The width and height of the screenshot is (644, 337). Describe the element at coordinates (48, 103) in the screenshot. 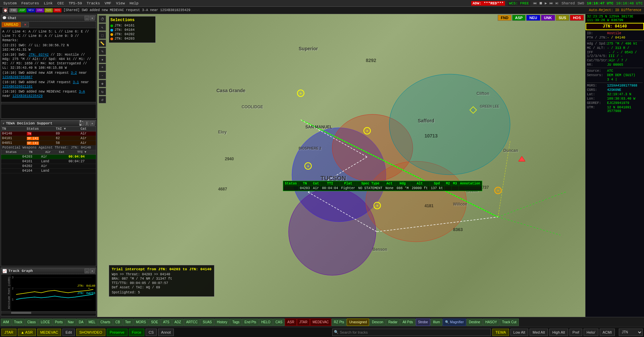

I see `chat-scrollbar` at that location.